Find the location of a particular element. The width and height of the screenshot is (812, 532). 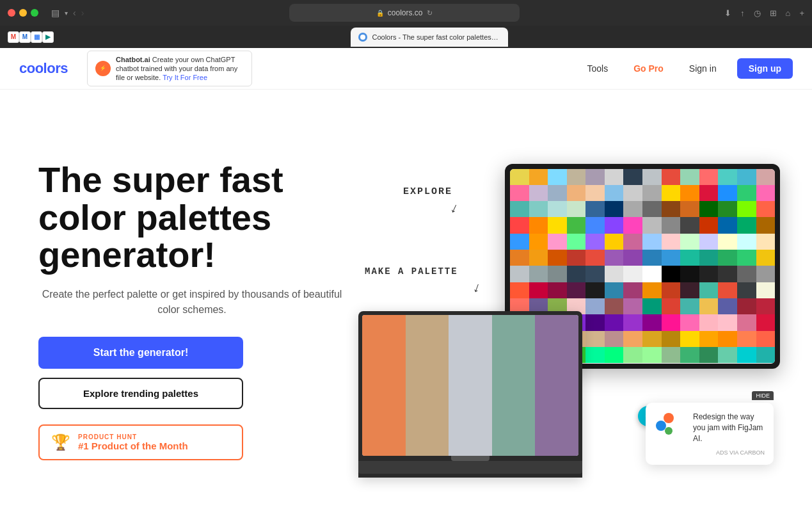

make-palette-label: MAKE A PALETTE is located at coordinates (411, 271).